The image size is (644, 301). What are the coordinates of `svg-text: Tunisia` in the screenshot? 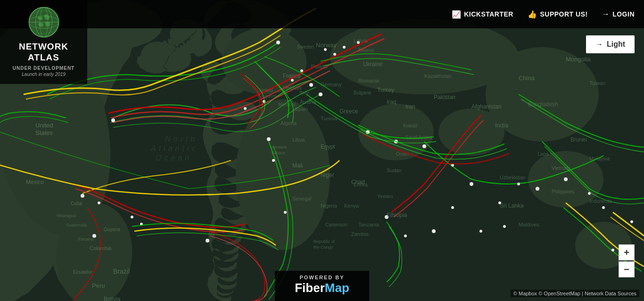 It's located at (329, 118).